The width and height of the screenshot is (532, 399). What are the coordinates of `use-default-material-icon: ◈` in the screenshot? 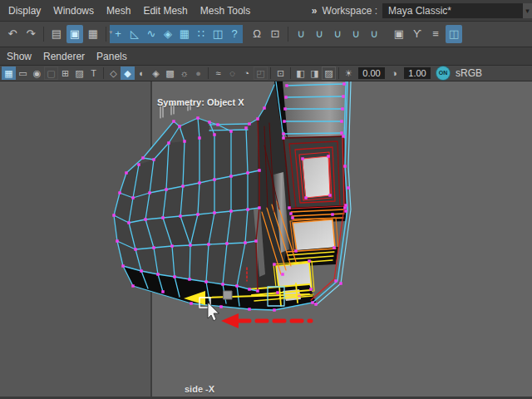 It's located at (156, 73).